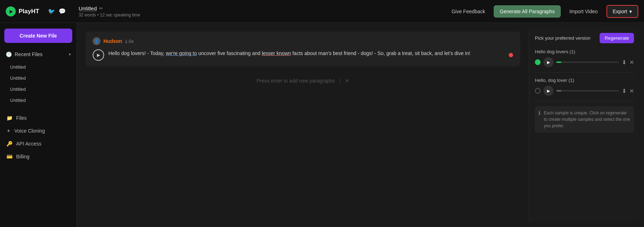 This screenshot has width=644, height=227. What do you see at coordinates (585, 80) in the screenshot?
I see `version-2-label: Hello, dog lover (1)` at bounding box center [585, 80].